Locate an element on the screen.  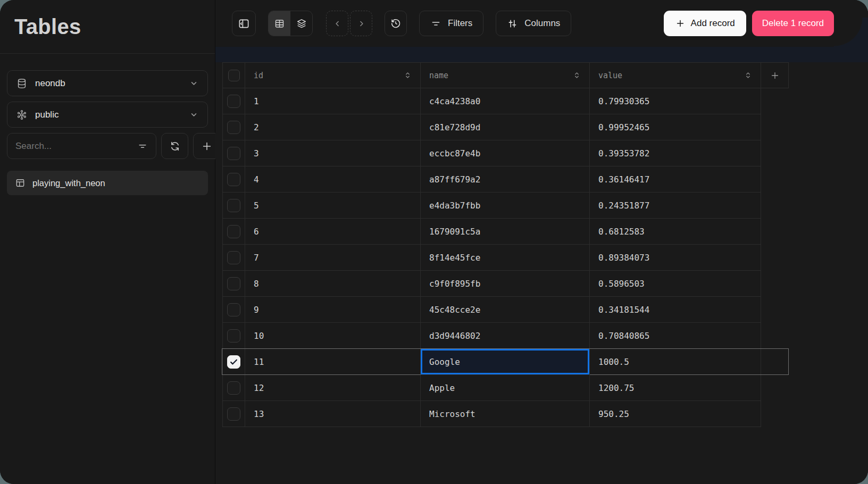
history-icon is located at coordinates (396, 23).